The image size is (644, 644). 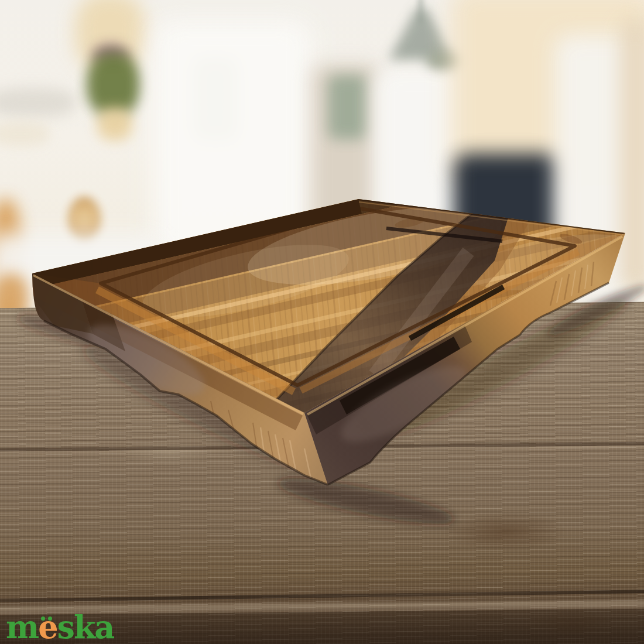 What do you see at coordinates (47, 627) in the screenshot?
I see `watermark-letter-e: e` at bounding box center [47, 627].